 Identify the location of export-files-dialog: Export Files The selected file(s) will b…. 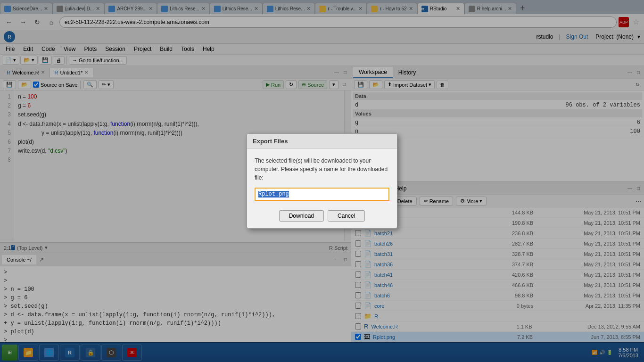
(322, 181).